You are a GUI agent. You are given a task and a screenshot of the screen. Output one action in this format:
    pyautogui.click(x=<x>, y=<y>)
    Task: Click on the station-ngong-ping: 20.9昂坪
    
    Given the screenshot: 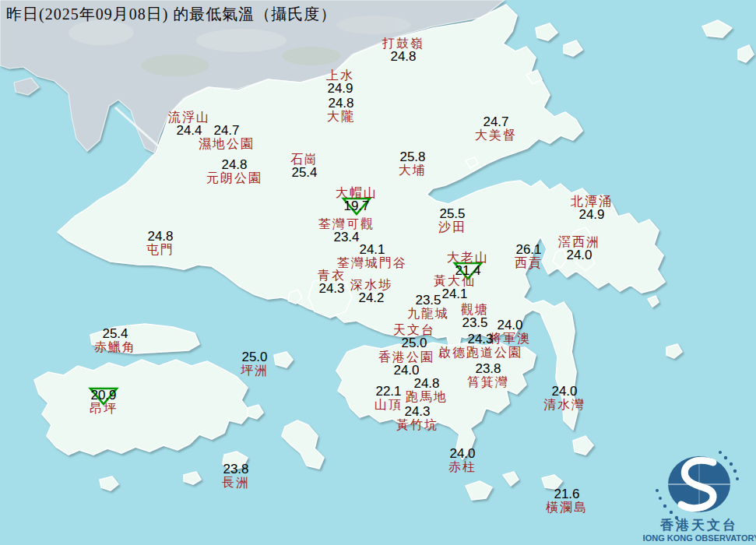 What is the action you would take?
    pyautogui.click(x=104, y=402)
    